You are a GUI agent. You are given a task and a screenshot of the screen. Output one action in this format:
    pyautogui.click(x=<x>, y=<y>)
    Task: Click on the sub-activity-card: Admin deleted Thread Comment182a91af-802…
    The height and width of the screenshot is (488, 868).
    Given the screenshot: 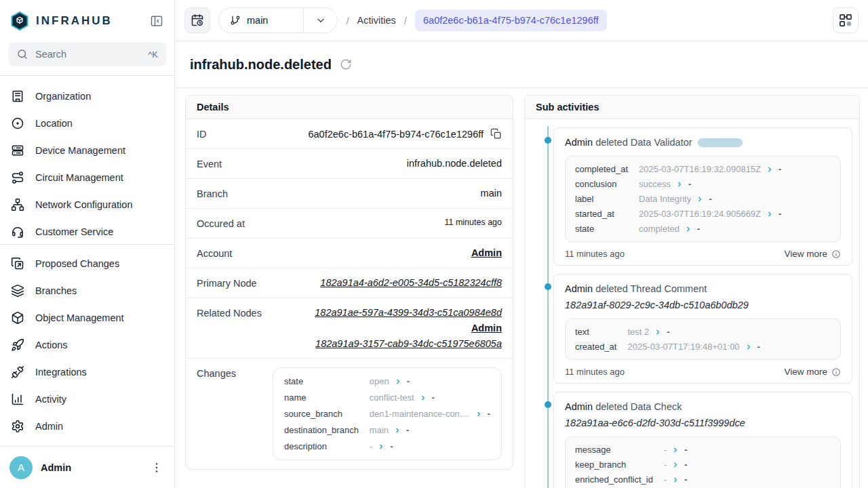 What is the action you would take?
    pyautogui.click(x=703, y=329)
    